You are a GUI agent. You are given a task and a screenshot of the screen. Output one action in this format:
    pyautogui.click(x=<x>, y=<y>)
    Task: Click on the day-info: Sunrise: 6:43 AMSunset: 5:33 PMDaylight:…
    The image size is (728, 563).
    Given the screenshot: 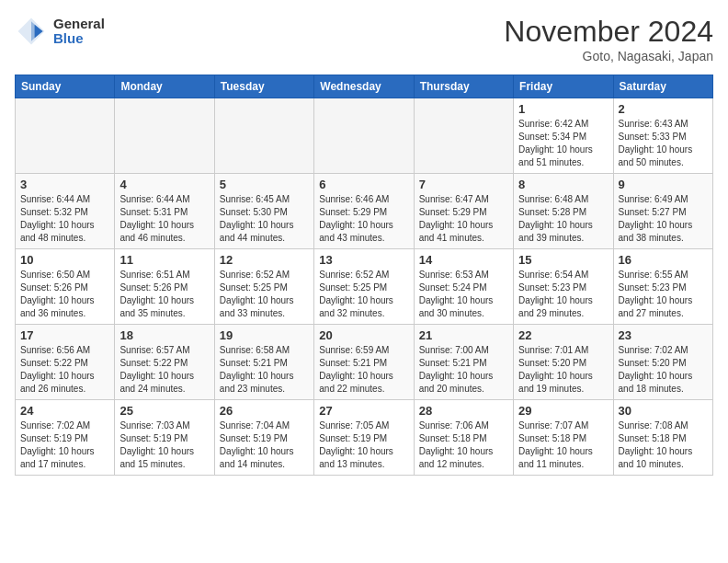 What is the action you would take?
    pyautogui.click(x=664, y=144)
    